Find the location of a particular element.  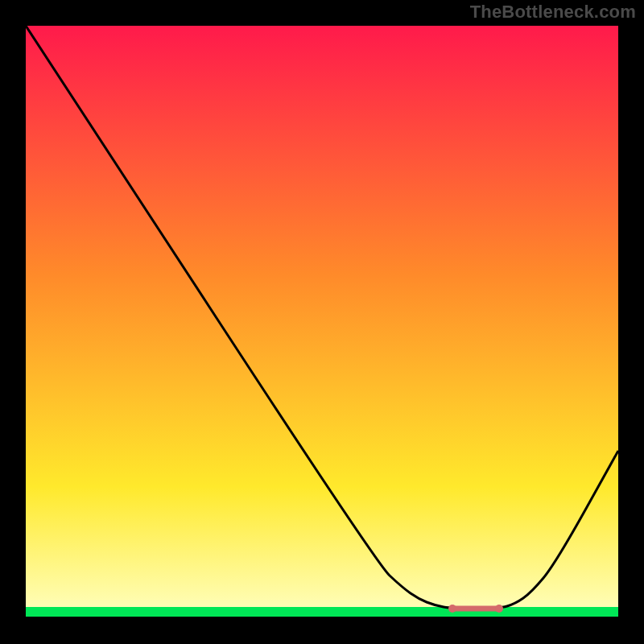

plateau-endpoint-left is located at coordinates (452, 609).